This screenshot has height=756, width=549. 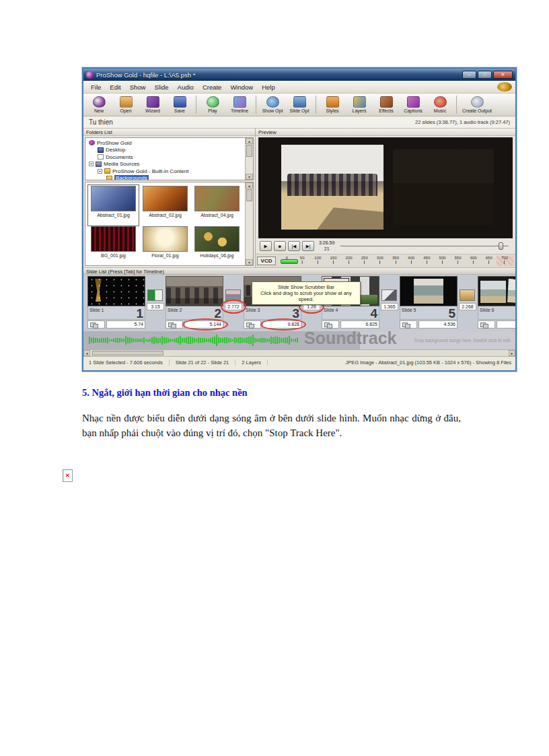 I want to click on tree-scrollbar: ▲ ▼, so click(x=249, y=159).